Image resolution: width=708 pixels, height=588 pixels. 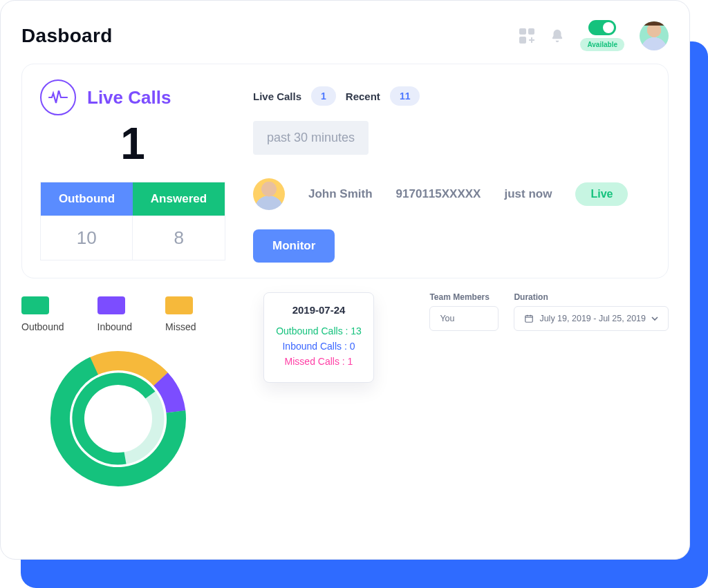 I want to click on availability-label: Available, so click(x=602, y=44).